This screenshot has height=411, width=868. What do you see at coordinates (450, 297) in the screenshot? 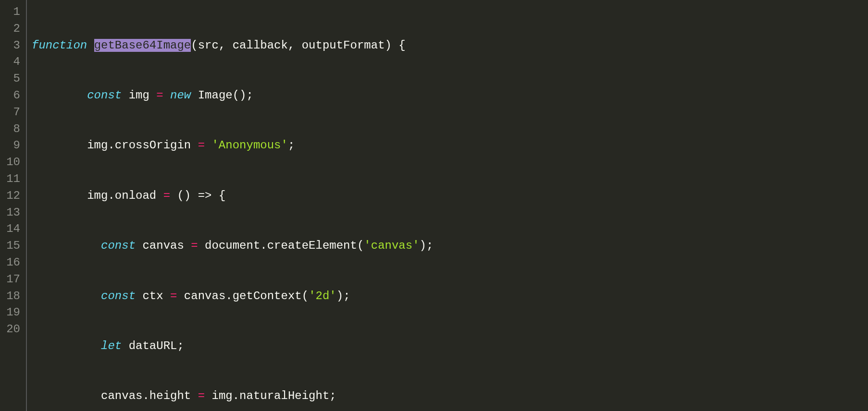
I see `code-line: const ctx = canvas.getContext('2d');` at bounding box center [450, 297].